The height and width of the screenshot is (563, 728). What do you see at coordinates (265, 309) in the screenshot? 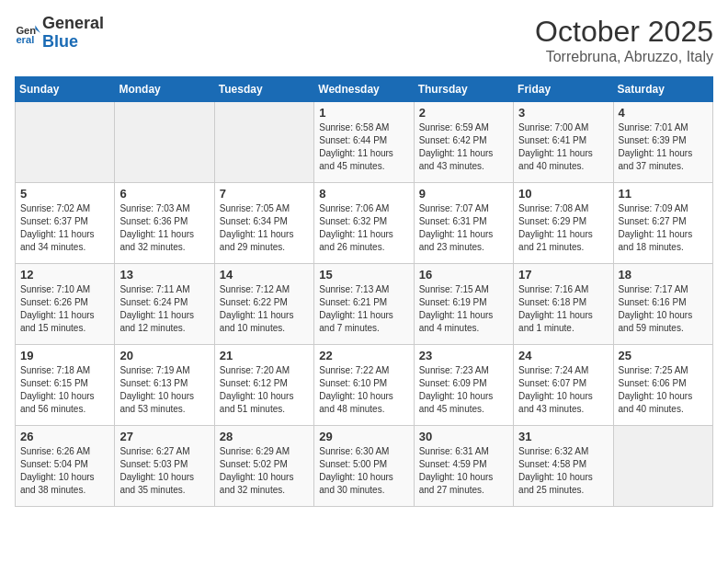
I see `day-info: Sunrise: 7:12 AM Sunset: 6:22 PM Dayligh…` at bounding box center [265, 309].